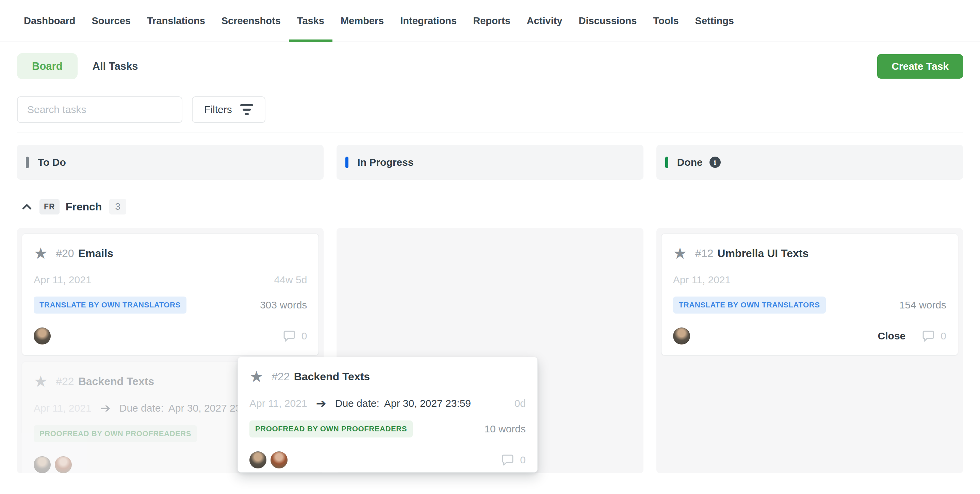 The width and height of the screenshot is (980, 494). Describe the element at coordinates (690, 162) in the screenshot. I see `column-title: Done` at that location.